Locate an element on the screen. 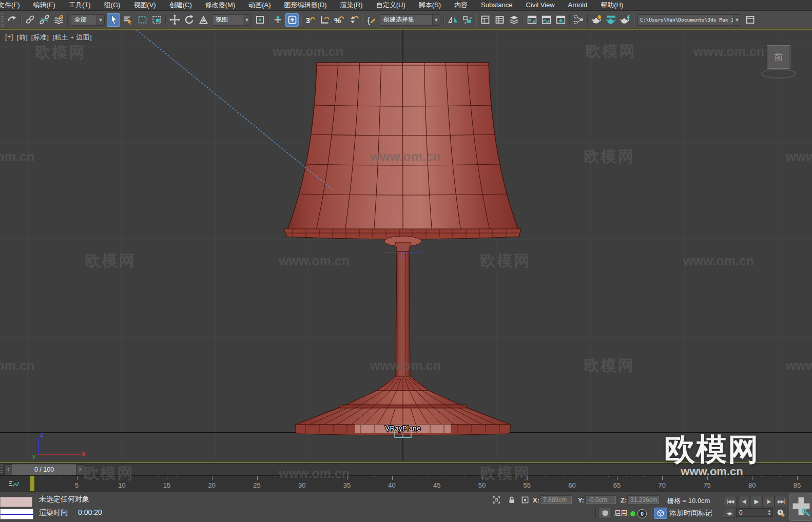  menu-civil view: Civil View is located at coordinates (540, 5).